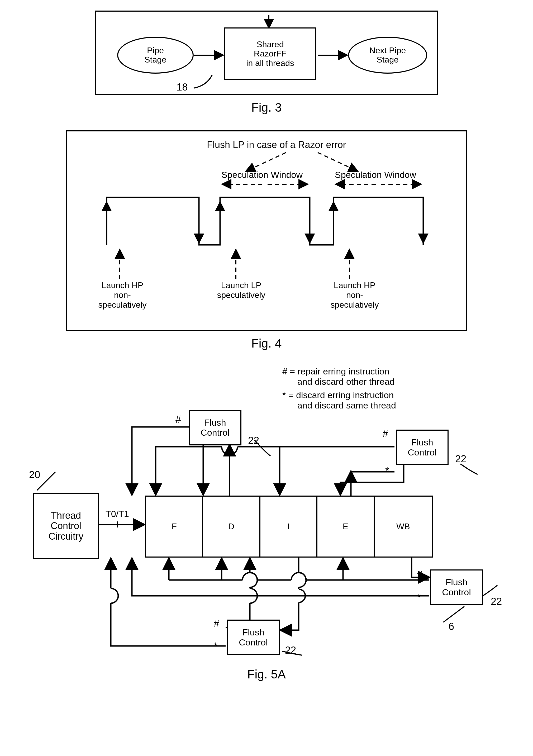  Describe the element at coordinates (262, 175) in the screenshot. I see `spec-window-1: Speculation Window` at that location.